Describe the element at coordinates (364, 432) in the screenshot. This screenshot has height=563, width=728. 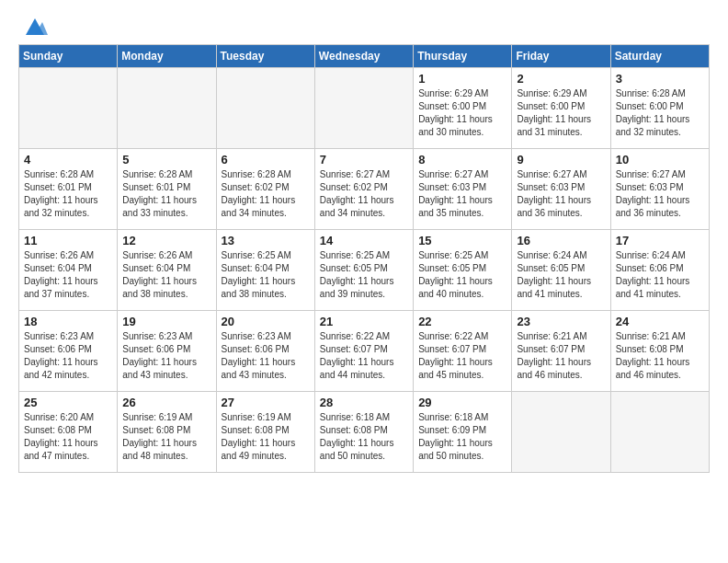
I see `calendar-cell: 28Sunrise: 6:18 AMSunset: 6:08 PMDayligh…` at that location.